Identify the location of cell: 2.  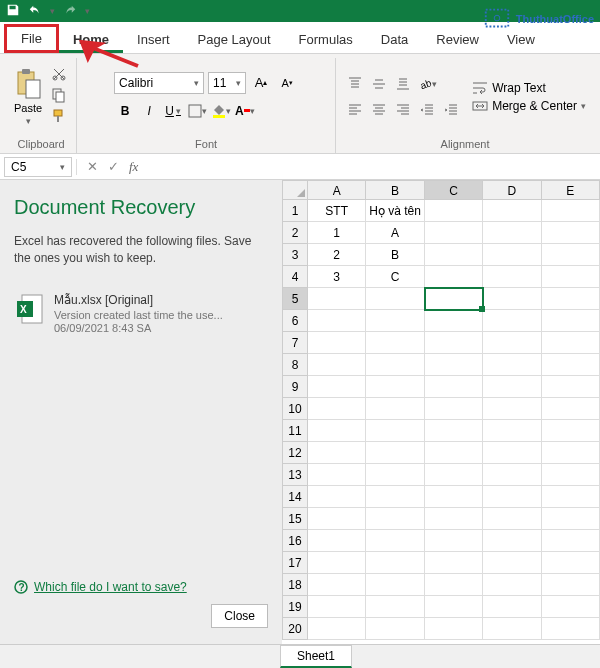
(337, 255).